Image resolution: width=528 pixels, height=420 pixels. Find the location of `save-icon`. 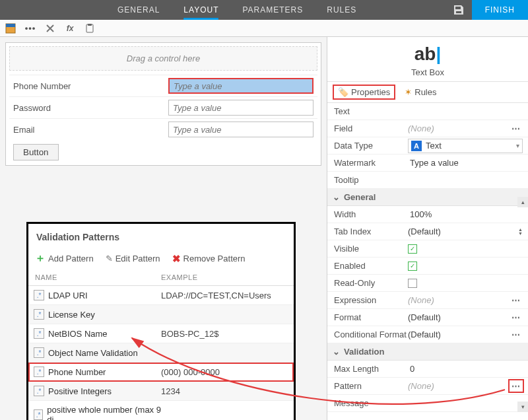

save-icon is located at coordinates (459, 10).